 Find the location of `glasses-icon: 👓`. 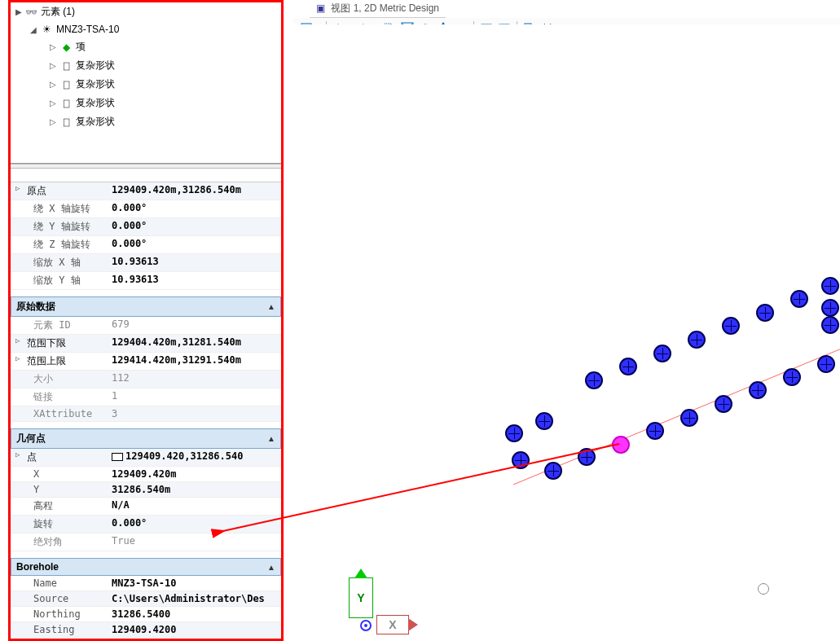

glasses-icon: 👓 is located at coordinates (31, 12).